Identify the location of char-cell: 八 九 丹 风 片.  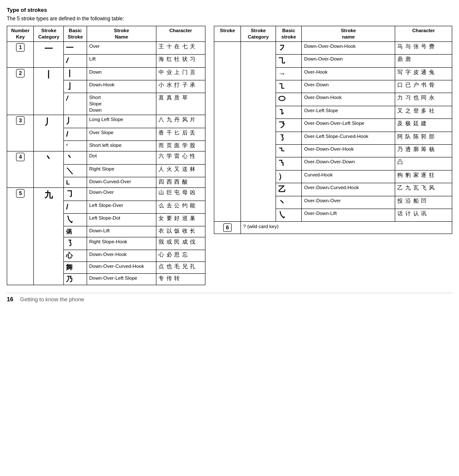
(181, 121).